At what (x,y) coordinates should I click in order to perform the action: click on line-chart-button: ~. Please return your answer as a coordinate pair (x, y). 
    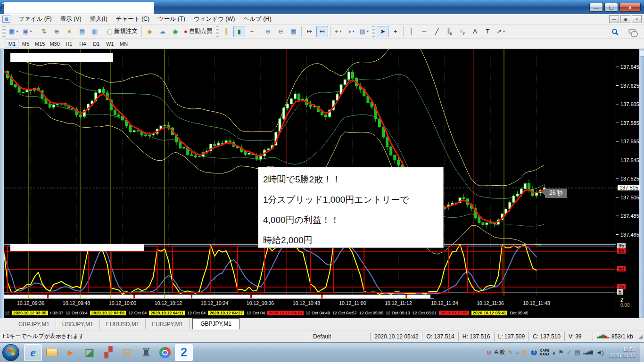
    Looking at the image, I should click on (252, 32).